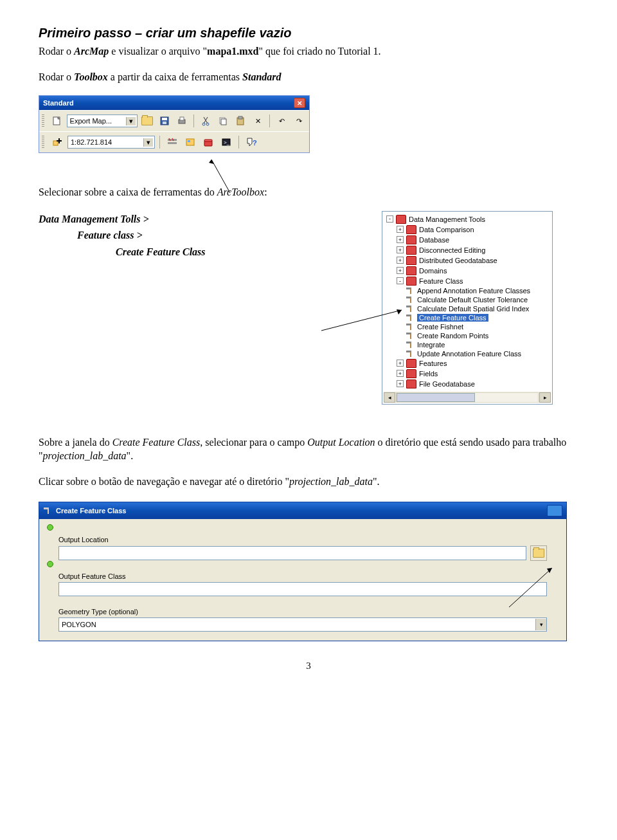 The height and width of the screenshot is (840, 617). I want to click on new-doc-icon, so click(57, 121).